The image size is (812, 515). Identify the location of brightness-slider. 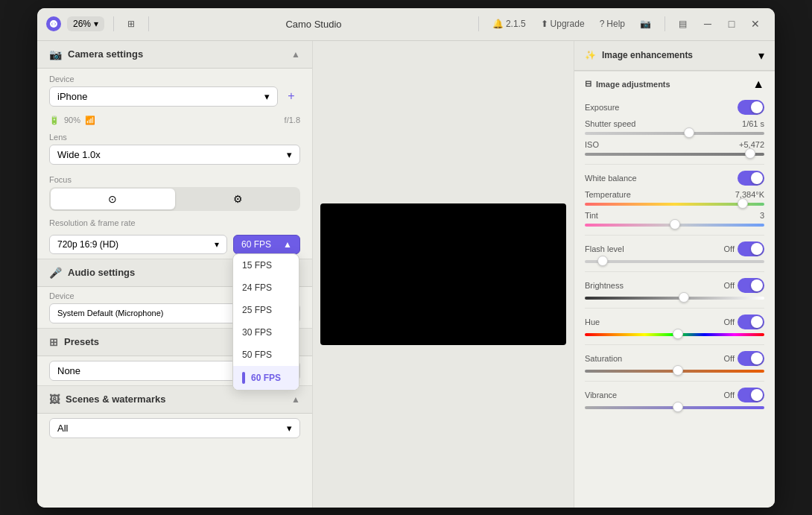
(675, 298).